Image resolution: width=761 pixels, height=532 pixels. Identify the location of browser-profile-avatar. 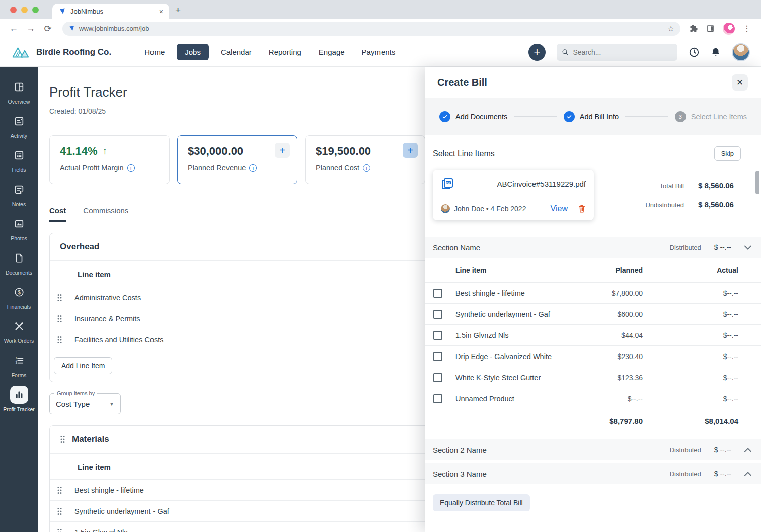
(729, 29).